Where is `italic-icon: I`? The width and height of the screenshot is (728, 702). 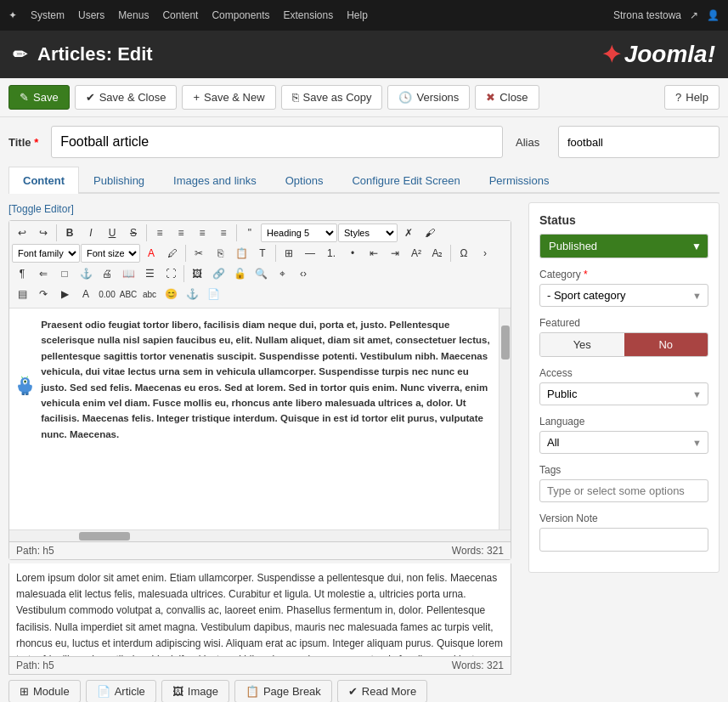
italic-icon: I is located at coordinates (91, 233).